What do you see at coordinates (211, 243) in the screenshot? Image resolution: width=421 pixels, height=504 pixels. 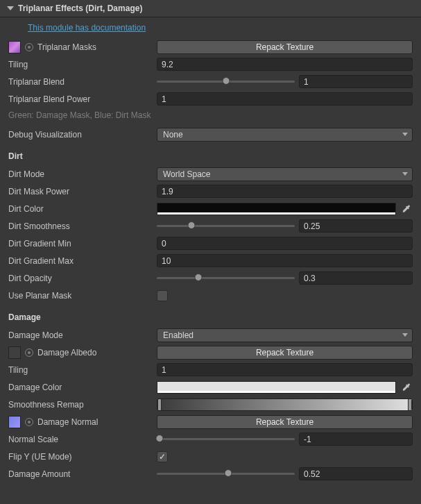 I see `row-dirt-gradient-min: Dirt Gradient Min` at bounding box center [211, 243].